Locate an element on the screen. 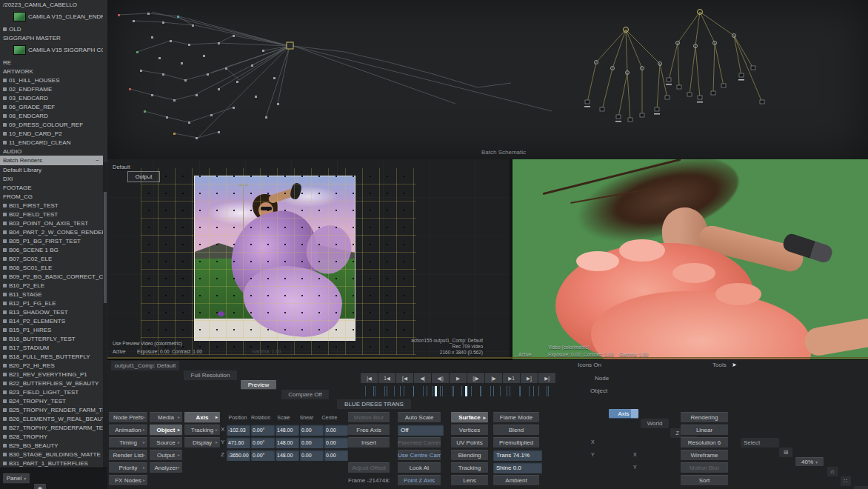  sidebar-item: B11_STAGE is located at coordinates (52, 294).